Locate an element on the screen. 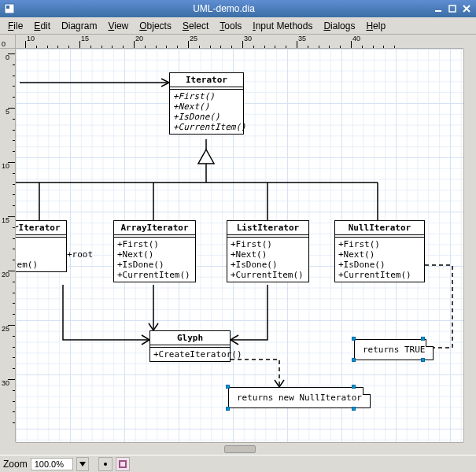  class-name: Iterator is located at coordinates (206, 80).